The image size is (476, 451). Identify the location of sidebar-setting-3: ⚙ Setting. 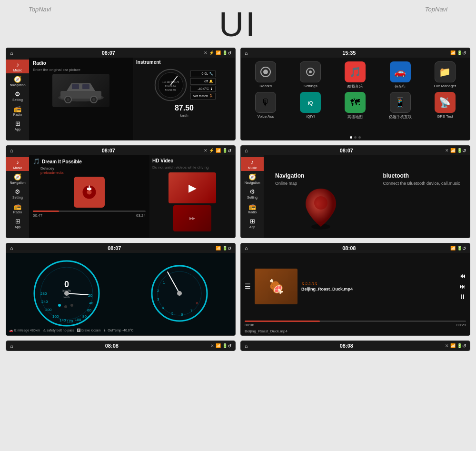
(18, 193).